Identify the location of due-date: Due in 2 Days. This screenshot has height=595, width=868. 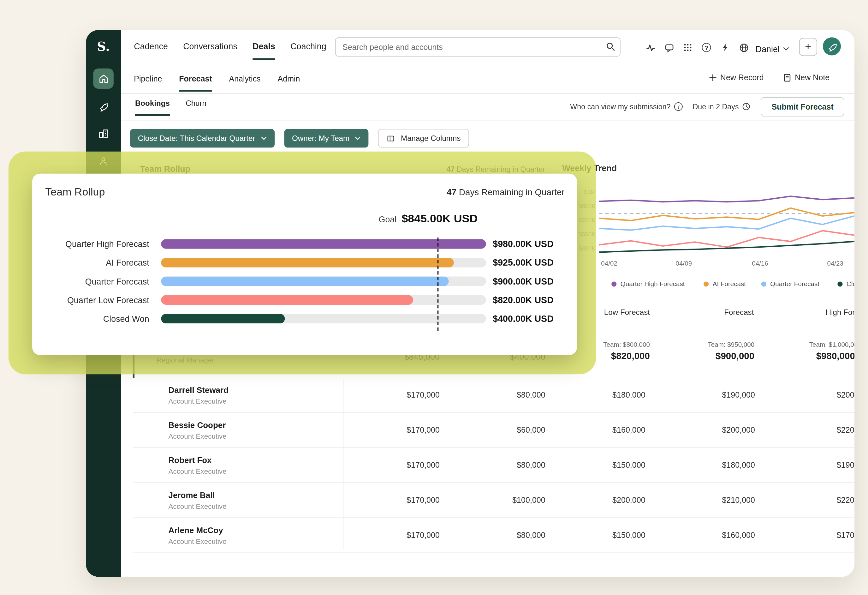
(722, 107).